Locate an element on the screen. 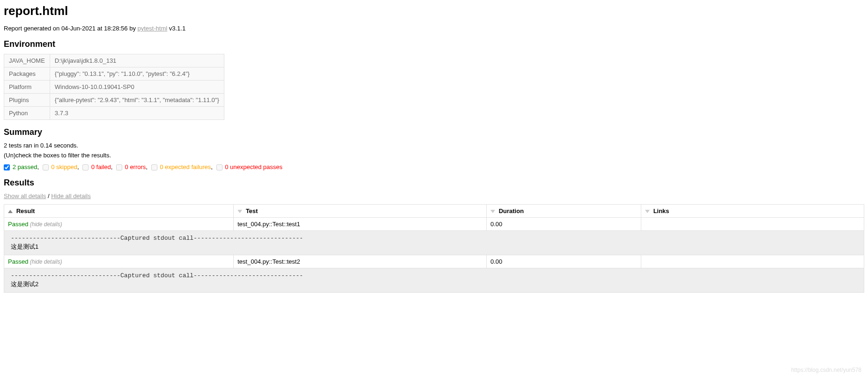 The width and height of the screenshot is (868, 377). filter-passed-checkbox is located at coordinates (7, 168).